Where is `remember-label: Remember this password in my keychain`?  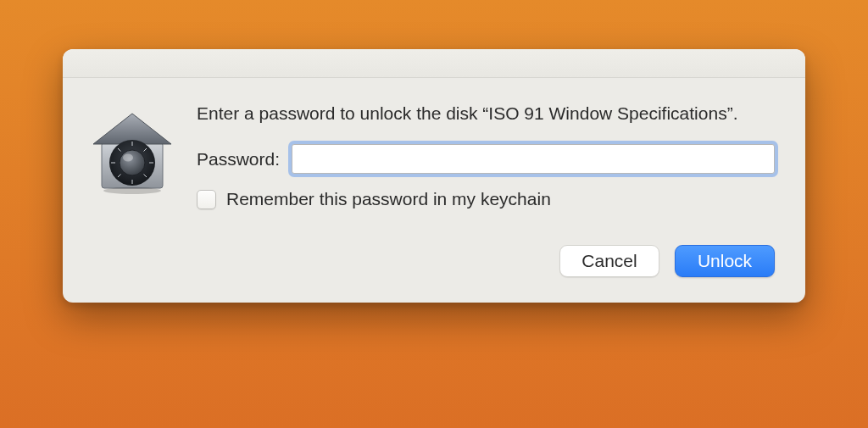
remember-label: Remember this password in my keychain is located at coordinates (388, 199).